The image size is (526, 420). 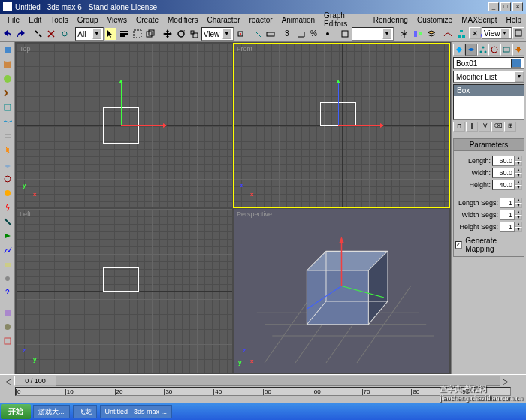 What do you see at coordinates (218, 34) in the screenshot?
I see `ref-coord-combo: View▼` at bounding box center [218, 34].